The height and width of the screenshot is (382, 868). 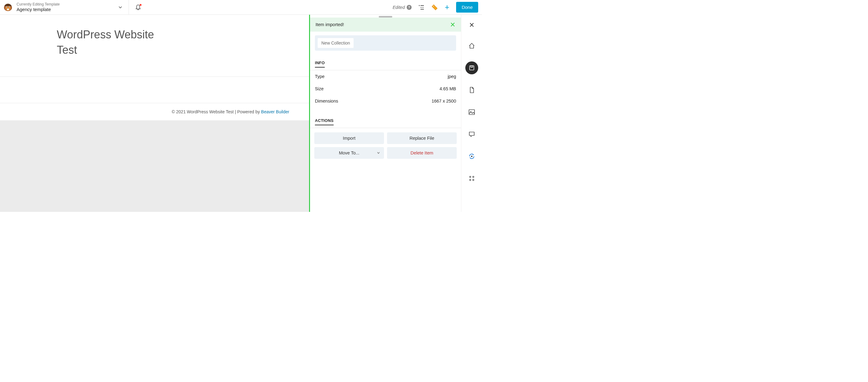 I want to click on help-icon: ?, so click(x=409, y=7).